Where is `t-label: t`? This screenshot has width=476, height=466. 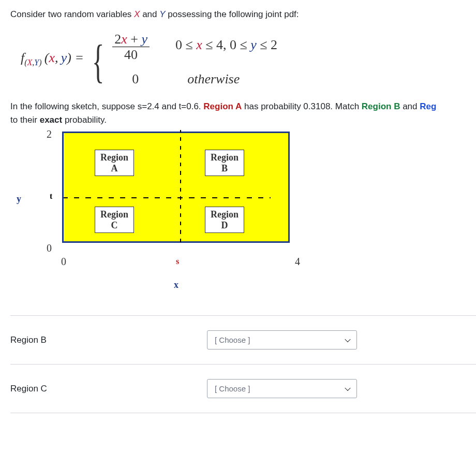 t-label: t is located at coordinates (51, 196).